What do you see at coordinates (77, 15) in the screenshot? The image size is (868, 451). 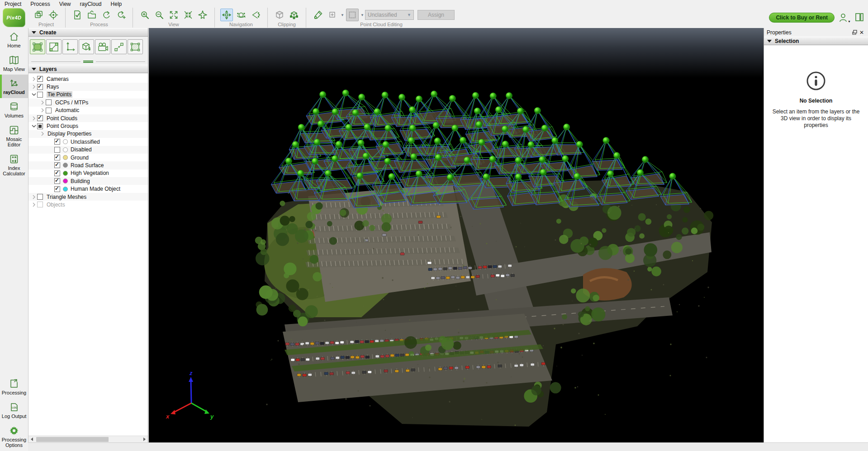 I see `reoptimize-button` at bounding box center [77, 15].